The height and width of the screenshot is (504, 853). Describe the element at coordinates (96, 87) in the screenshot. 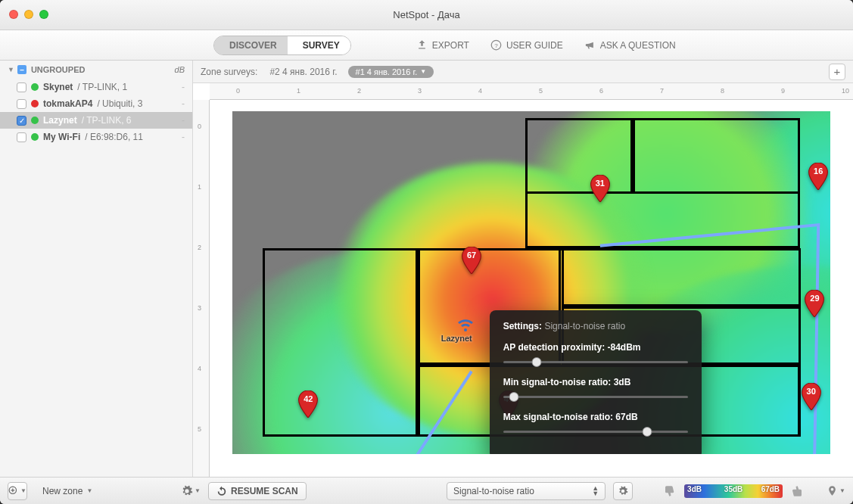

I see `sidebar-item: Skynet / TP-LINK, 1-` at that location.